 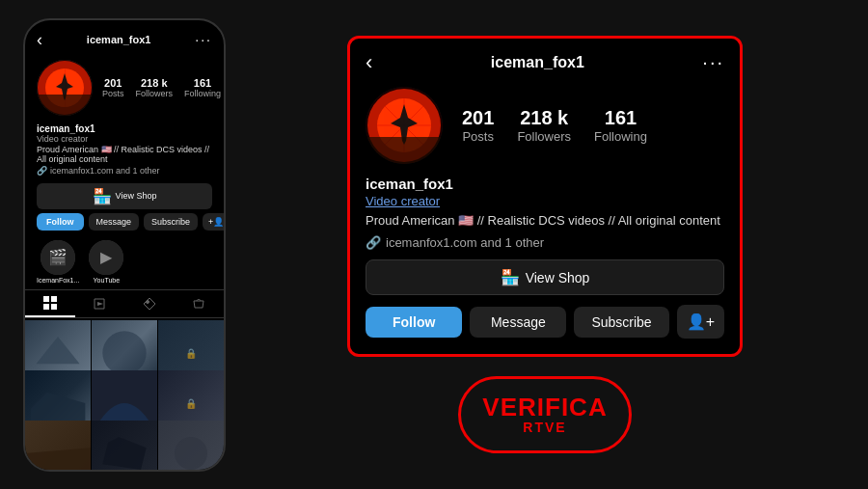 I want to click on highlight-label-1: IcemanFox1..., so click(x=58, y=280).